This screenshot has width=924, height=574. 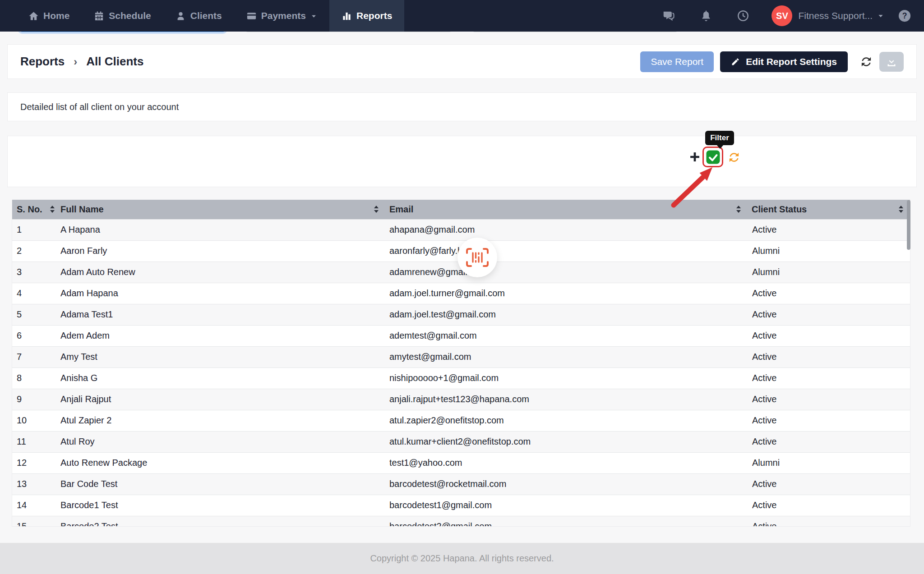 I want to click on nav-item-label: Reports, so click(x=374, y=16).